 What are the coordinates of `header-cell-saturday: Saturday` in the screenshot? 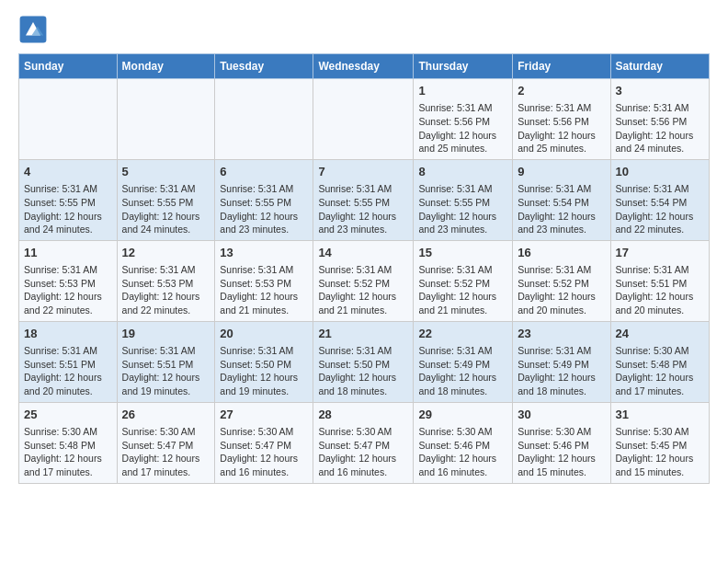 It's located at (660, 66).